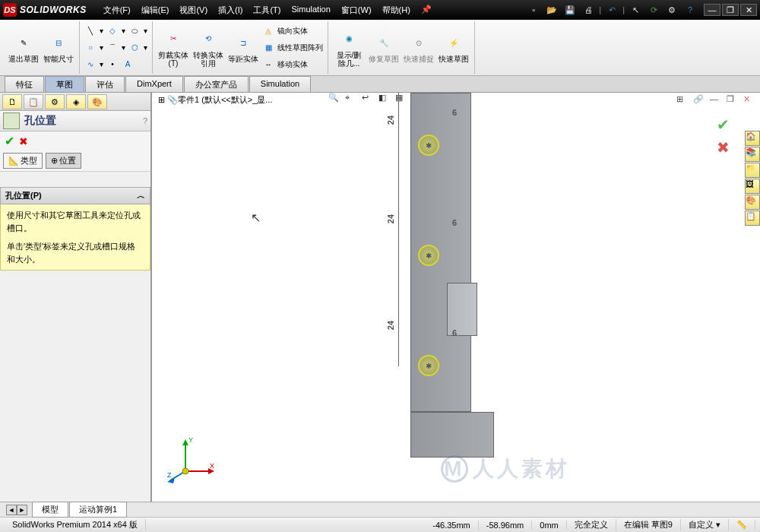  I want to click on svg-text: Z, so click(169, 475).